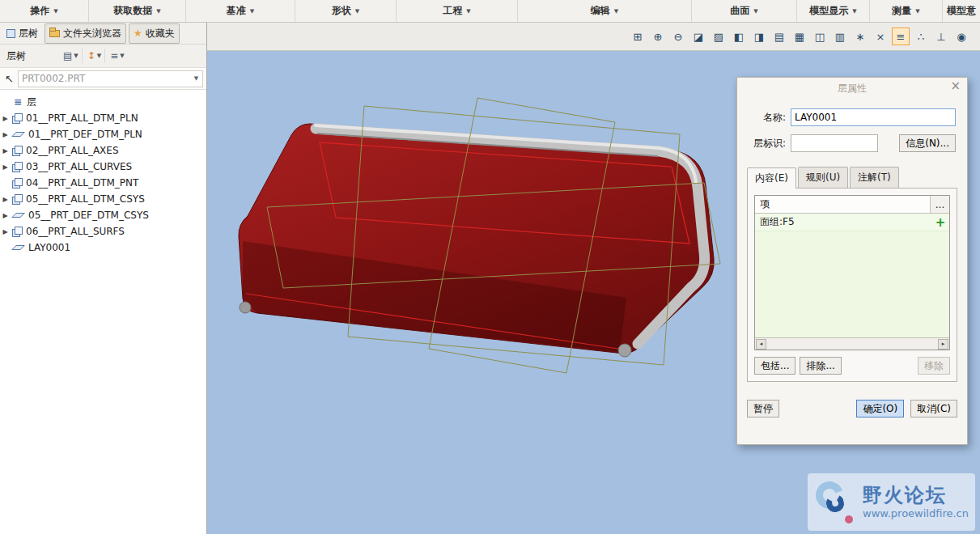 The image size is (980, 534). What do you see at coordinates (880, 409) in the screenshot?
I see `ok-button: 确定(O)` at bounding box center [880, 409].